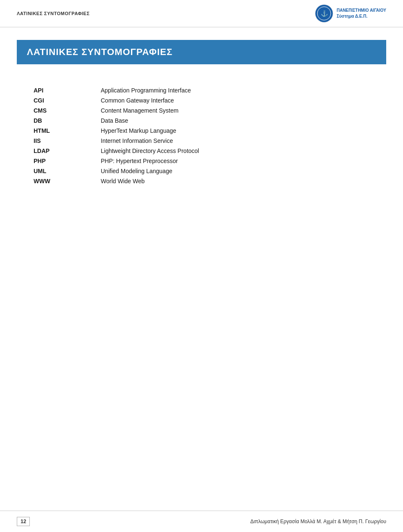 The height and width of the screenshot is (532, 403). What do you see at coordinates (235, 181) in the screenshot?
I see `abbreviation-full: World Wide Web` at bounding box center [235, 181].